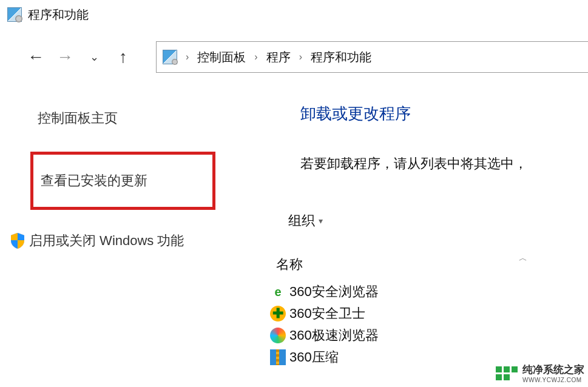  Describe the element at coordinates (141, 241) in the screenshot. I see `sidebar-windows-features-link: 启用或关闭 Windows 功能` at that location.